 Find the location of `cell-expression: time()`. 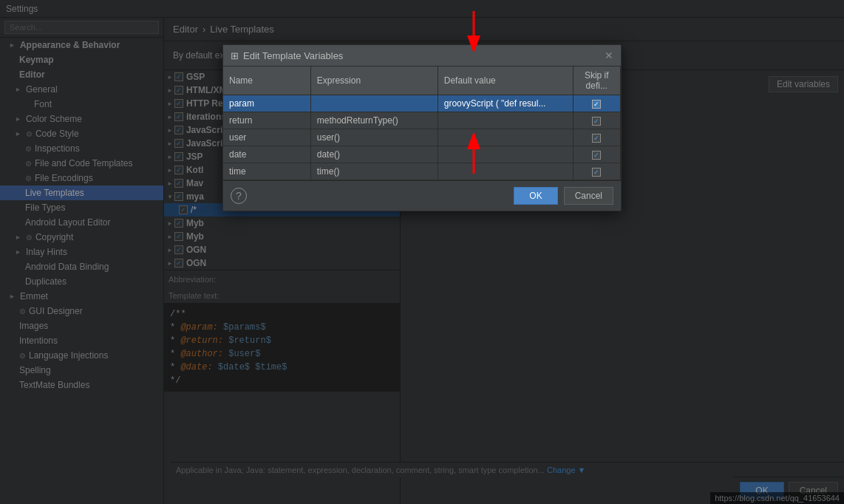

cell-expression: time() is located at coordinates (374, 171).